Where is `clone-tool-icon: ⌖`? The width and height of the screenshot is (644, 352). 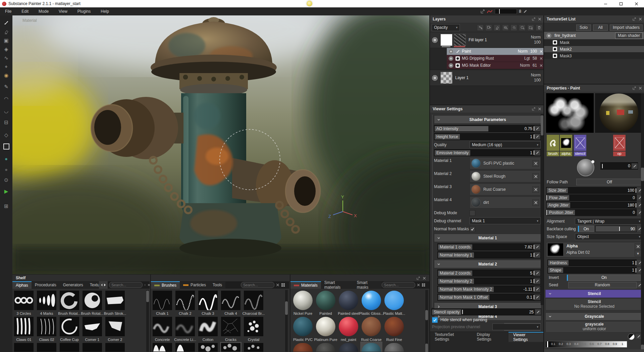
clone-tool-icon: ⌖ is located at coordinates (6, 67).